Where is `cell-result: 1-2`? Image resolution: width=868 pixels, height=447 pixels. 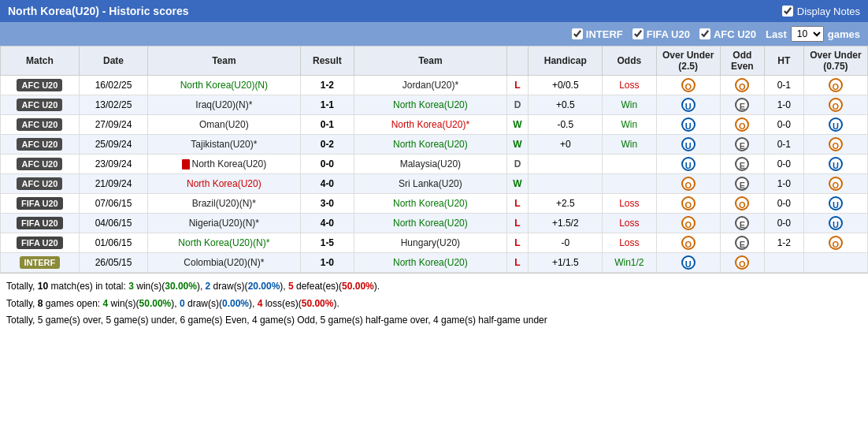 cell-result: 1-2 is located at coordinates (328, 85).